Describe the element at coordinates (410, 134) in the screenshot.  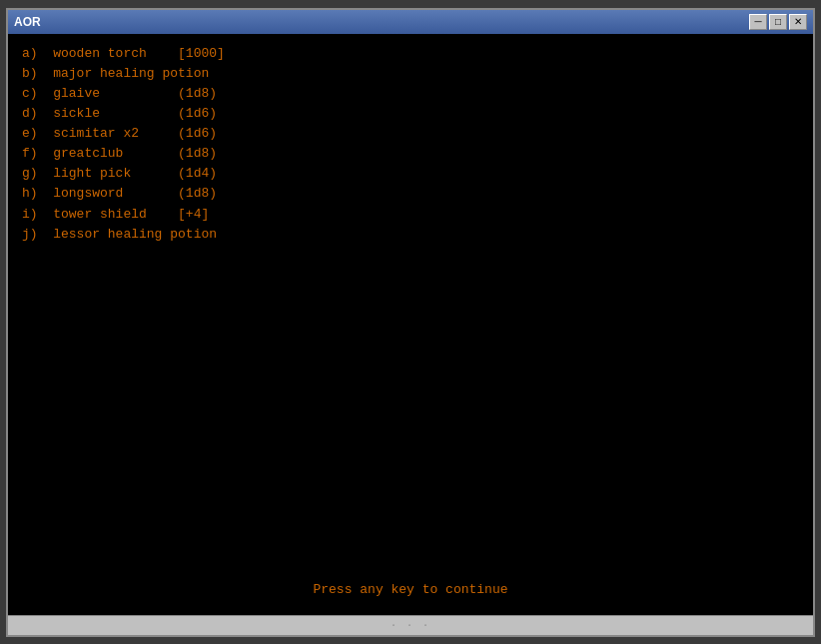
I see `list-item: e) scimitar x2 (1d6)` at that location.